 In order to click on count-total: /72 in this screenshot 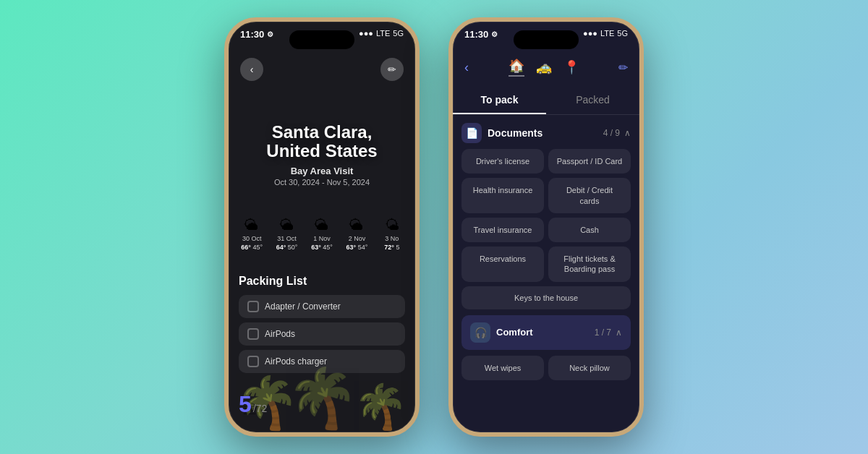, I will do `click(260, 408)`.